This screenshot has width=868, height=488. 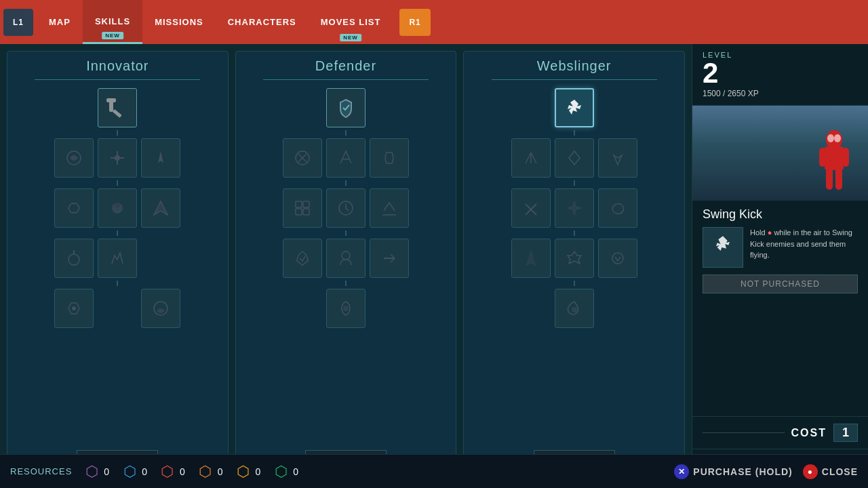 What do you see at coordinates (743, 472) in the screenshot?
I see `purchase-label: PURCHASE (HOLD)` at bounding box center [743, 472].